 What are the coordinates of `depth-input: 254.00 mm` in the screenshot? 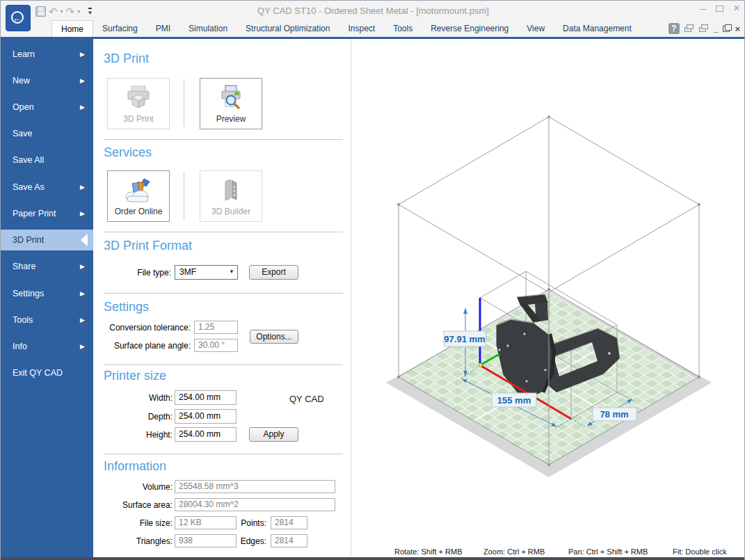 It's located at (206, 416).